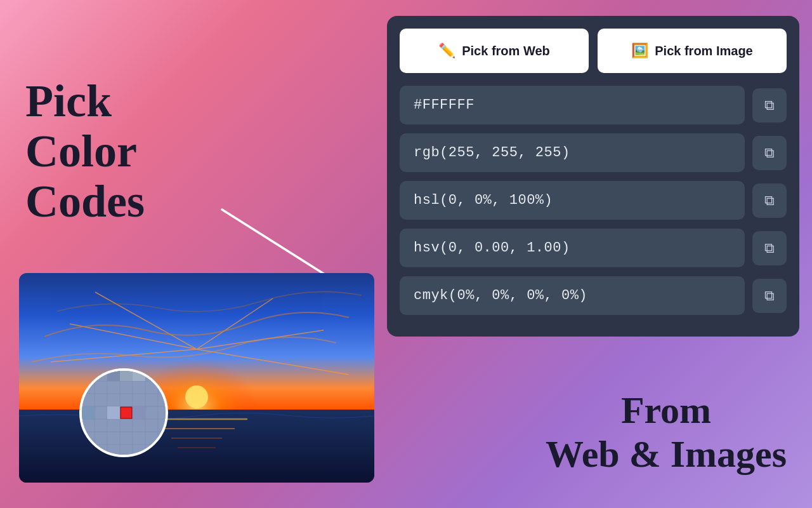 The image size is (812, 508). What do you see at coordinates (572, 201) in the screenshot?
I see `hsl-value: hsl(0, 0%, 100%)` at bounding box center [572, 201].